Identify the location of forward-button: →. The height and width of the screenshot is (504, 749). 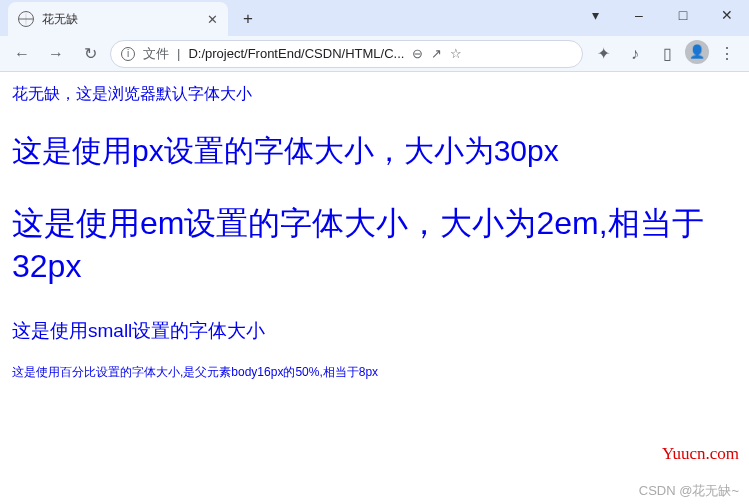
(56, 54).